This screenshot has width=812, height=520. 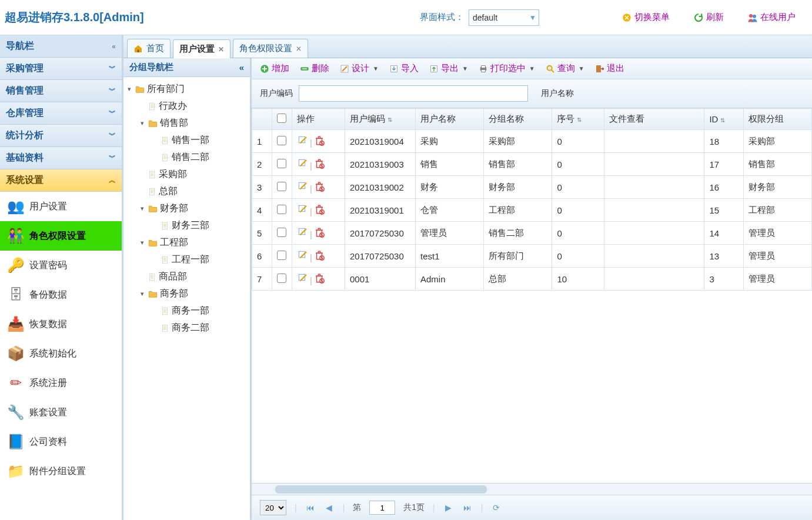 I want to click on query-button: 查询▼, so click(x=565, y=68).